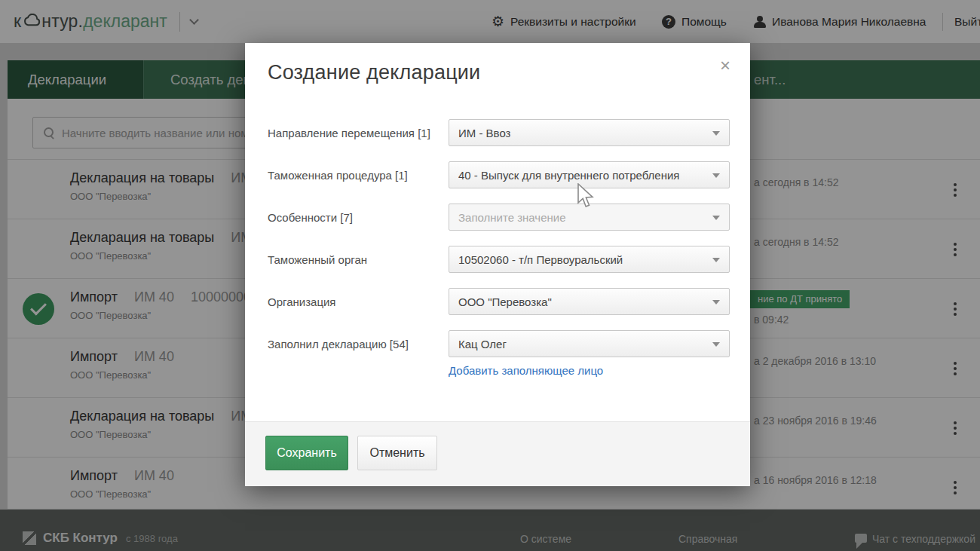 This screenshot has height=551, width=980. What do you see at coordinates (498, 344) in the screenshot?
I see `field-filled-by: Заполнил декларацию [54] Кац Олег` at bounding box center [498, 344].